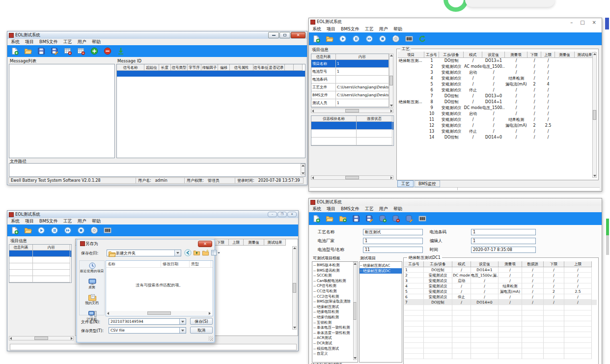 This screenshot has width=610, height=364. What do you see at coordinates (55, 230) in the screenshot?
I see `pause-icon` at bounding box center [55, 230].